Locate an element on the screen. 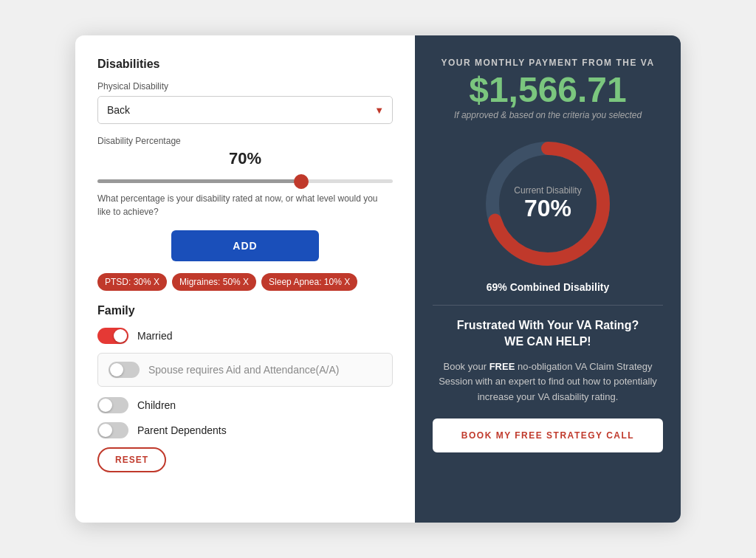 The width and height of the screenshot is (756, 558). slider-container is located at coordinates (245, 179).